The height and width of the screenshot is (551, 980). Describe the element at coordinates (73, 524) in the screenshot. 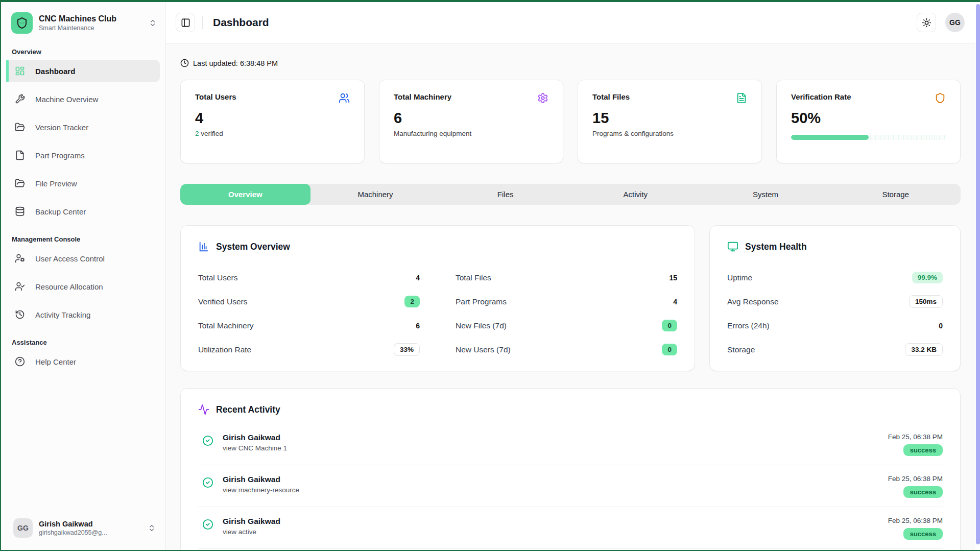

I see `user-name: Girish Gaikwad` at that location.